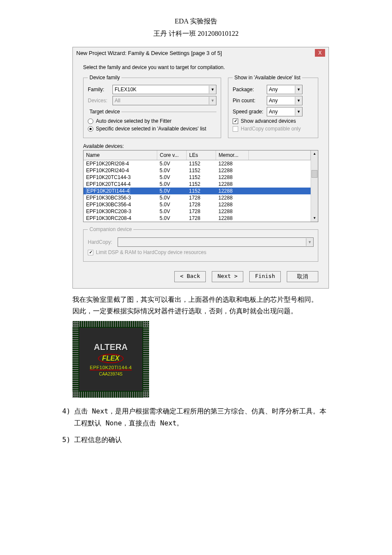  Describe the element at coordinates (314, 154) in the screenshot. I see `scroll-up-icon: ▲` at that location.